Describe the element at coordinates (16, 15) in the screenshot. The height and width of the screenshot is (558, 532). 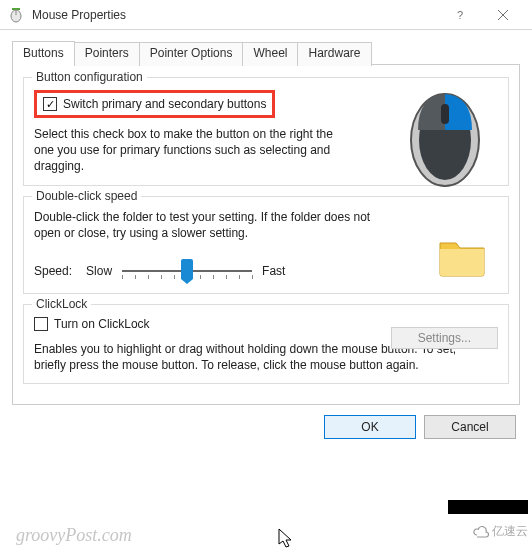
I see `mouse-app-icon` at that location.